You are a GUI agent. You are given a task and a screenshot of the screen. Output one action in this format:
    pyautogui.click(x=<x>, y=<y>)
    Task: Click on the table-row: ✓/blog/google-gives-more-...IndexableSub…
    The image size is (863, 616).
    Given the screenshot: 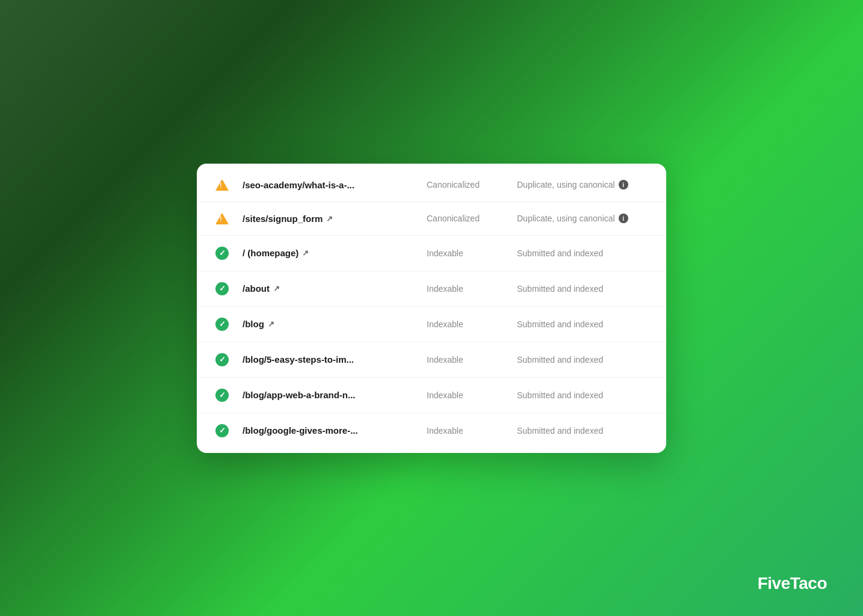 What is the action you would take?
    pyautogui.click(x=432, y=431)
    